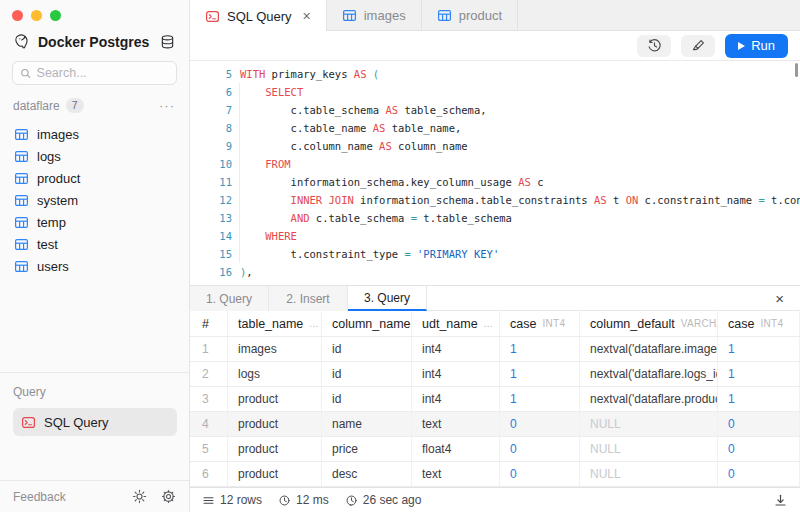 The image size is (800, 512). I want to click on table-cell: price, so click(367, 449).